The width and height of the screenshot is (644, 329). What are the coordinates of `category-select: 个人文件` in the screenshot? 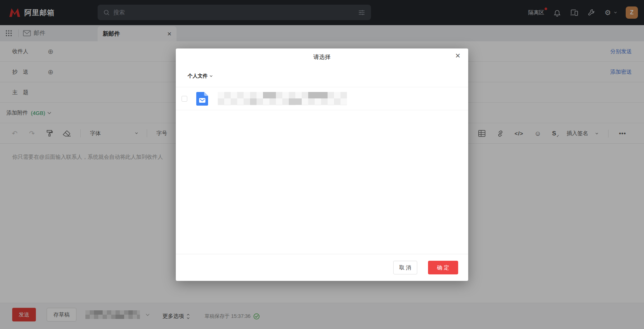 It's located at (200, 76).